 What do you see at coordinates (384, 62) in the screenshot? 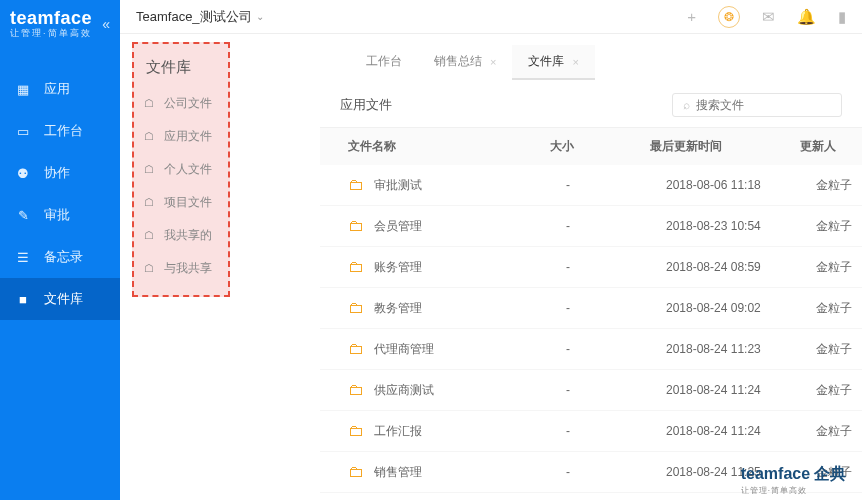
I see `tab-label: 工作台` at bounding box center [384, 62].